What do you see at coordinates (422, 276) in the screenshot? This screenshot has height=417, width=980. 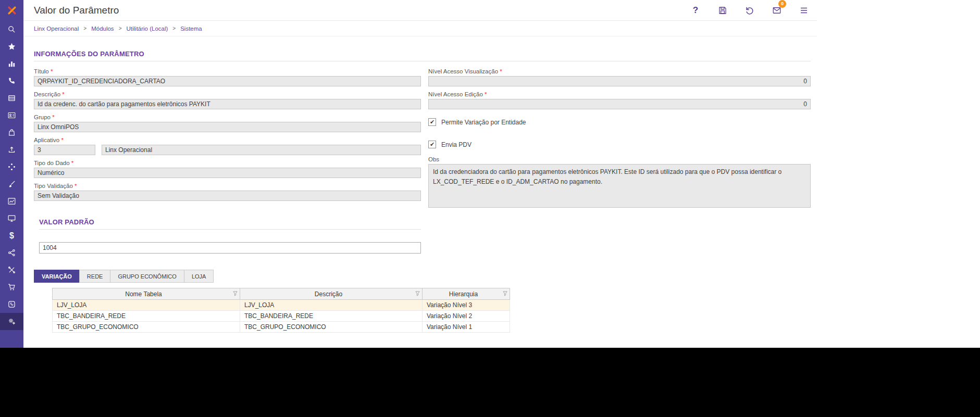 I see `tab-strip: VARIAÇÃO REDE GRUPO ECONÔMICO LOJA` at bounding box center [422, 276].